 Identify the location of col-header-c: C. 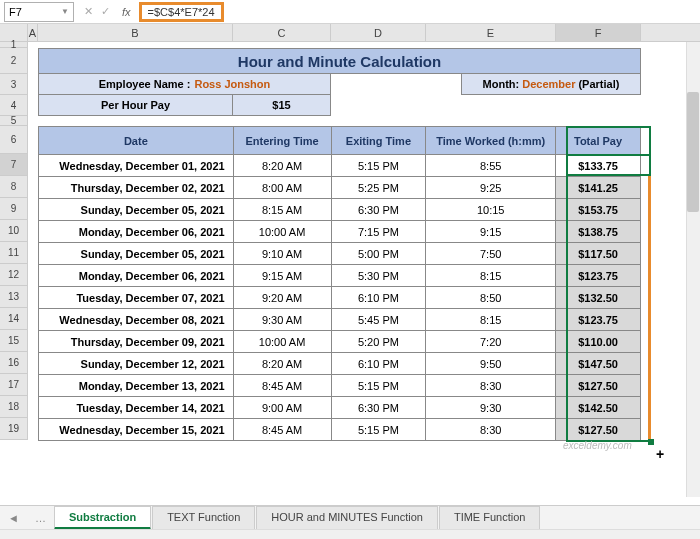
(282, 32).